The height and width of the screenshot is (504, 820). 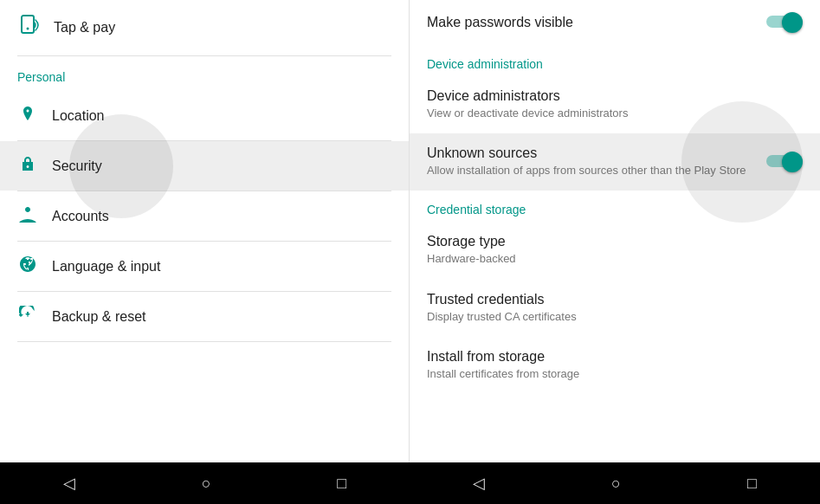 What do you see at coordinates (106, 267) in the screenshot?
I see `sidebar-item-language-label: Language & input` at bounding box center [106, 267].